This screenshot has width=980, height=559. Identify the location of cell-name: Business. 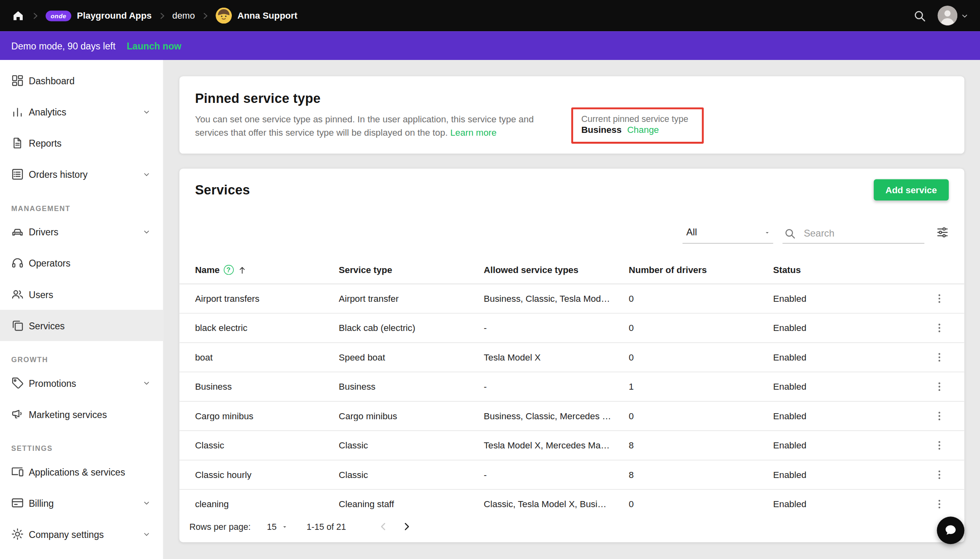
(267, 386).